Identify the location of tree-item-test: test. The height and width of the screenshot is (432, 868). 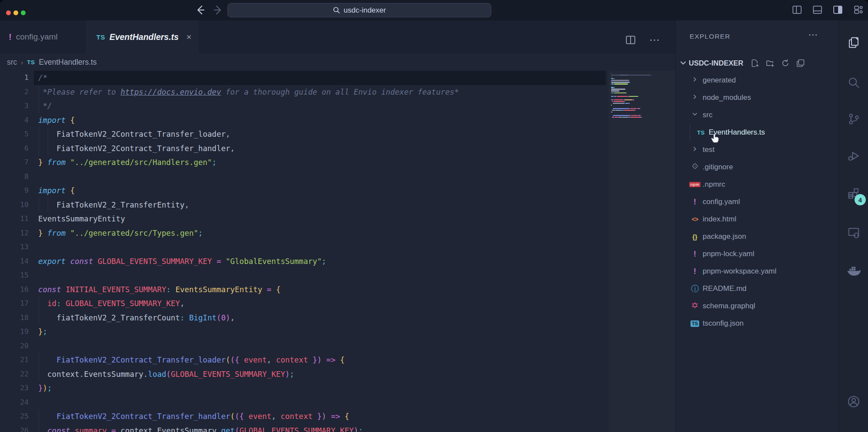
(757, 150).